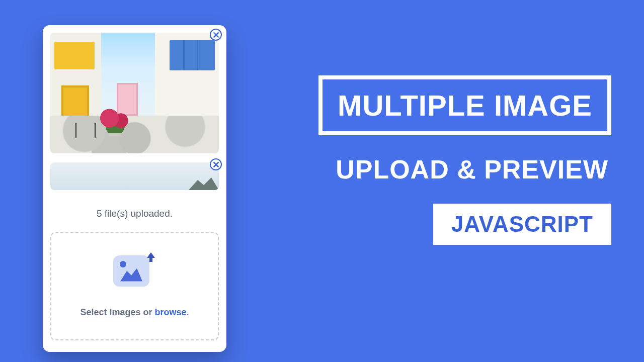 The height and width of the screenshot is (362, 644). Describe the element at coordinates (473, 169) in the screenshot. I see `headline-subtitle: UPLOAD & PREVIEW` at that location.